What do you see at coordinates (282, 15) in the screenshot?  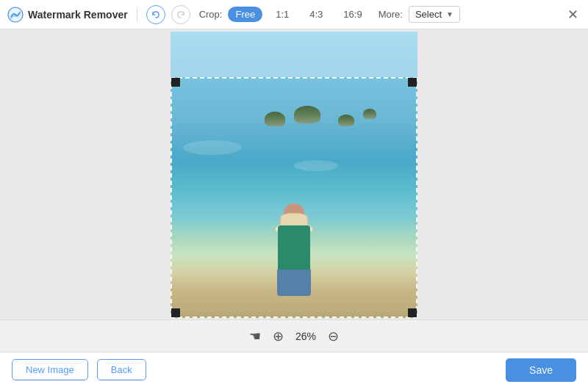 I see `crop-option-1-1: 1:1` at bounding box center [282, 15].